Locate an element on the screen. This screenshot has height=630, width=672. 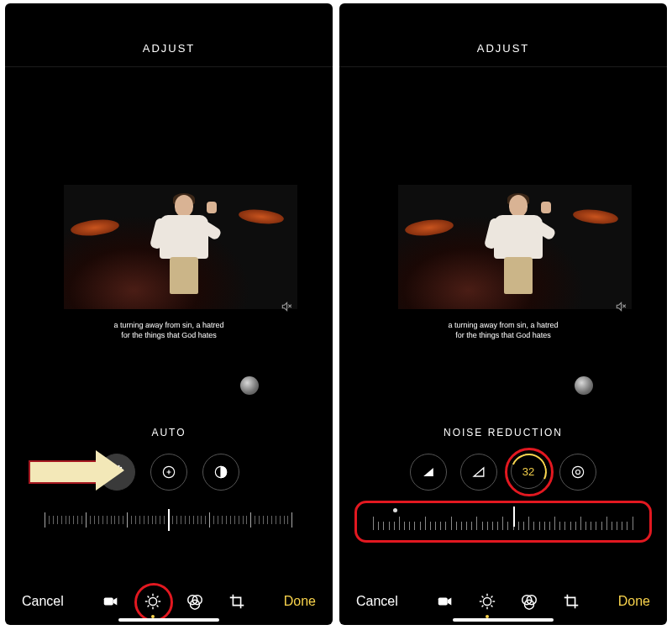
filter-vignette-button is located at coordinates (578, 472).